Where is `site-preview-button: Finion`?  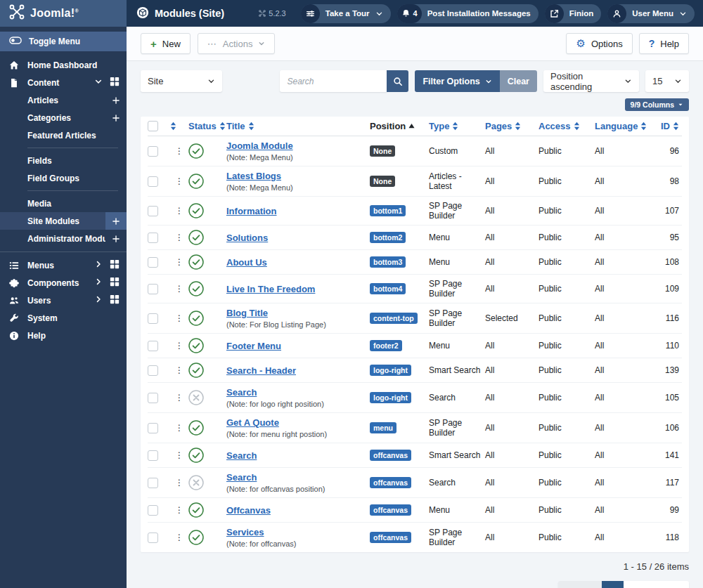
site-preview-button: Finion is located at coordinates (574, 14).